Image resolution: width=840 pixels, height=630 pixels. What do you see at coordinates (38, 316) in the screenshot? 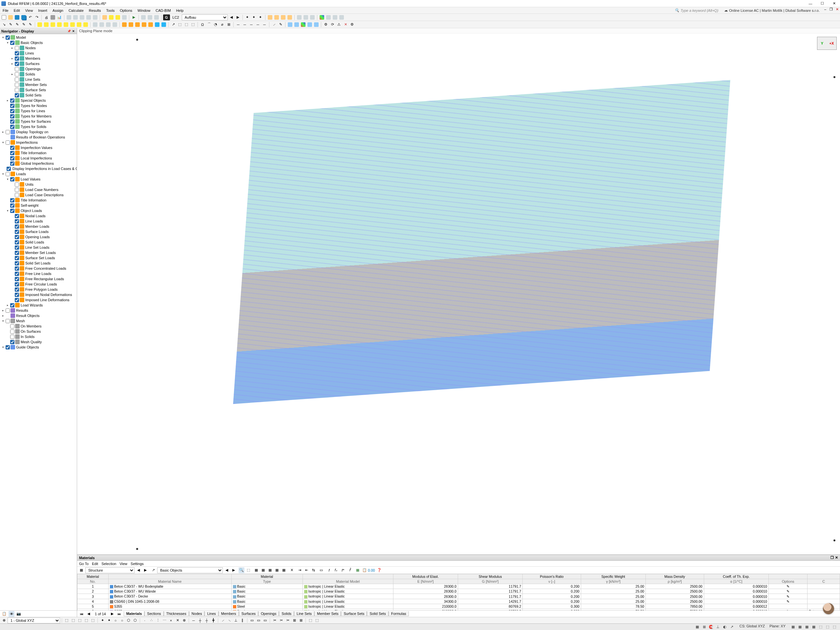
I see `tree-result-objects: ▸Result Objects` at bounding box center [38, 316].